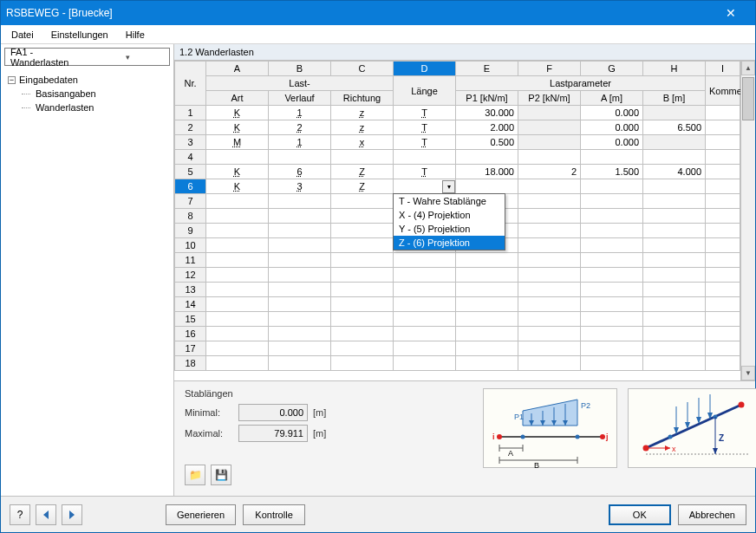 This screenshot has width=756, height=533. Describe the element at coordinates (675, 172) in the screenshot. I see `cell-h: 4.000` at that location.